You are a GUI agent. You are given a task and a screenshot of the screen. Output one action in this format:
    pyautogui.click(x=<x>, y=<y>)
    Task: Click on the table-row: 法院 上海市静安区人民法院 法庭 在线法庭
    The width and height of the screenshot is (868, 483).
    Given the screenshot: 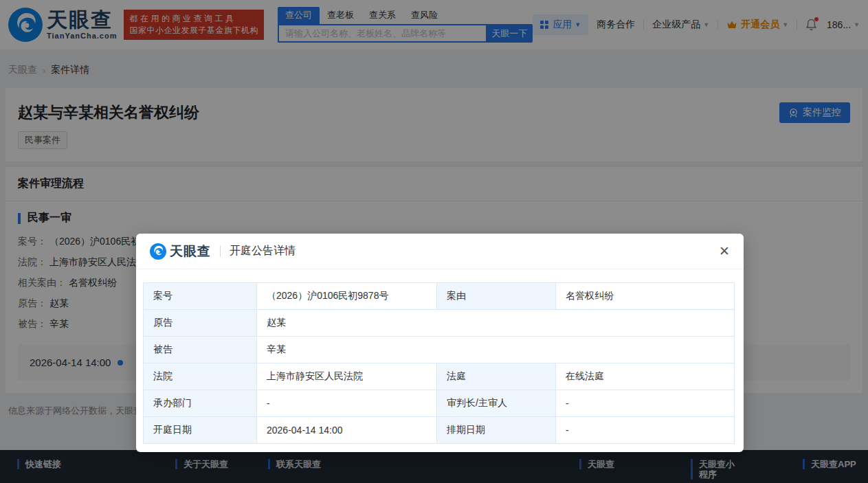 What is the action you would take?
    pyautogui.click(x=439, y=377)
    